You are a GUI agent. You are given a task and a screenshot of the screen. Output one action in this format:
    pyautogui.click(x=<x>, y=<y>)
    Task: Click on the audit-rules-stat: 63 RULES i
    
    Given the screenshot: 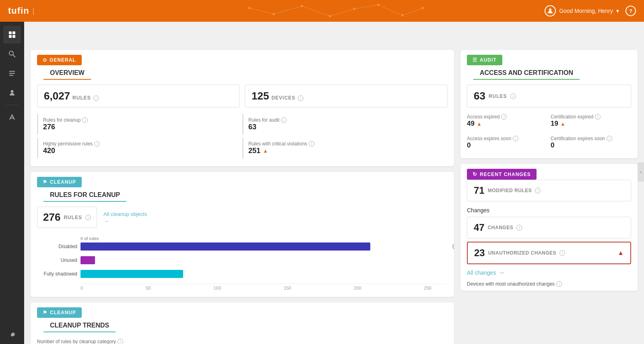 What is the action you would take?
    pyautogui.click(x=549, y=96)
    